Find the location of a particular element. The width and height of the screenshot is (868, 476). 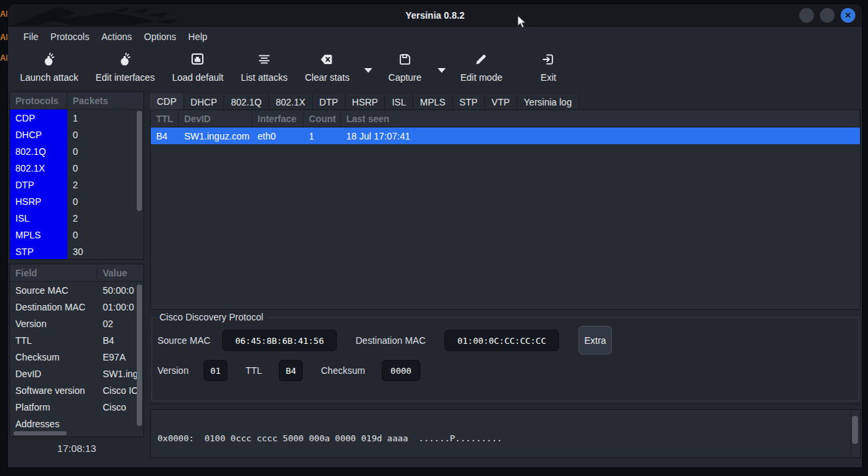

protocol-row-stp: STP30 is located at coordinates (77, 251).